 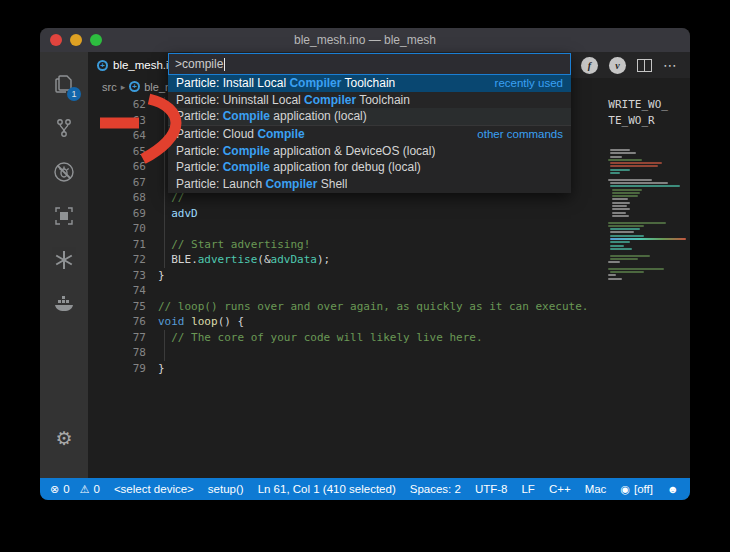 What do you see at coordinates (528, 489) in the screenshot?
I see `status-label: LF` at bounding box center [528, 489].